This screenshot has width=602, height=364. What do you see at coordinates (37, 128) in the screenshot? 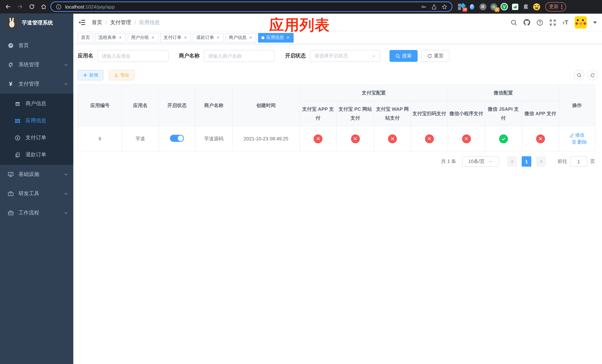
I see `sidebar-menu: 首页 系统管理 ¥ 支付管理` at bounding box center [37, 128].